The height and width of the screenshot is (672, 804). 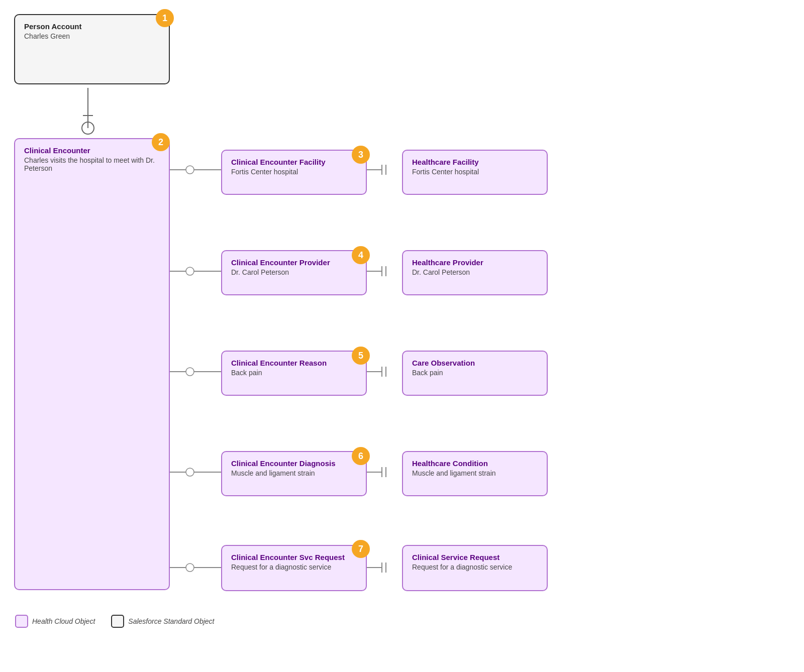 I want to click on encounter-facility-subtitle: Fortis Center hospital, so click(x=294, y=172).